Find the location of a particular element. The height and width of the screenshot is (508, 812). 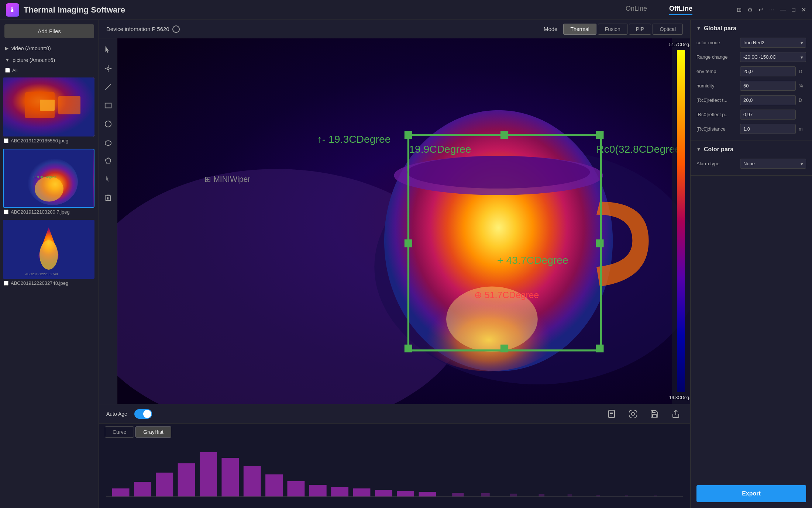

range-change-label: Range change is located at coordinates (717, 57).